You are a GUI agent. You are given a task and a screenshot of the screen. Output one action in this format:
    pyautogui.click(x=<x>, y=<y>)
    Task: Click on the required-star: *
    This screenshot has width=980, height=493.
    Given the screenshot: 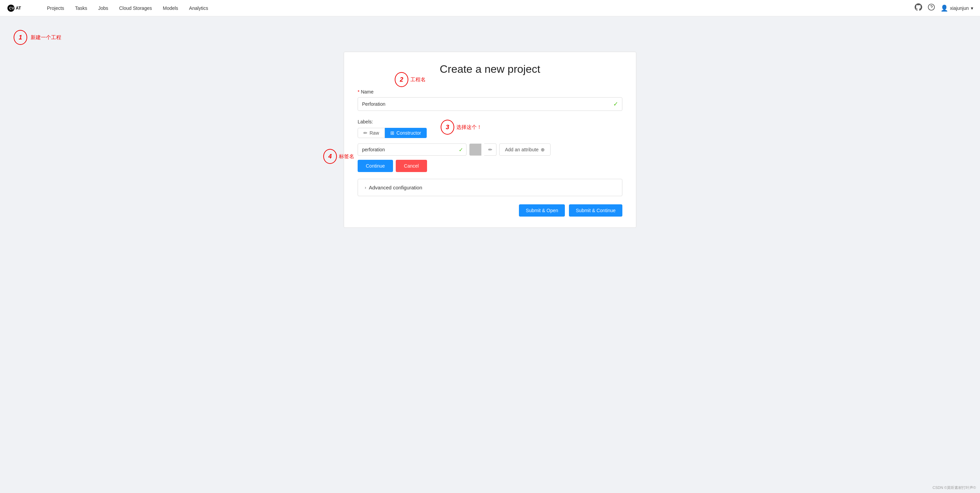 What is the action you would take?
    pyautogui.click(x=358, y=92)
    